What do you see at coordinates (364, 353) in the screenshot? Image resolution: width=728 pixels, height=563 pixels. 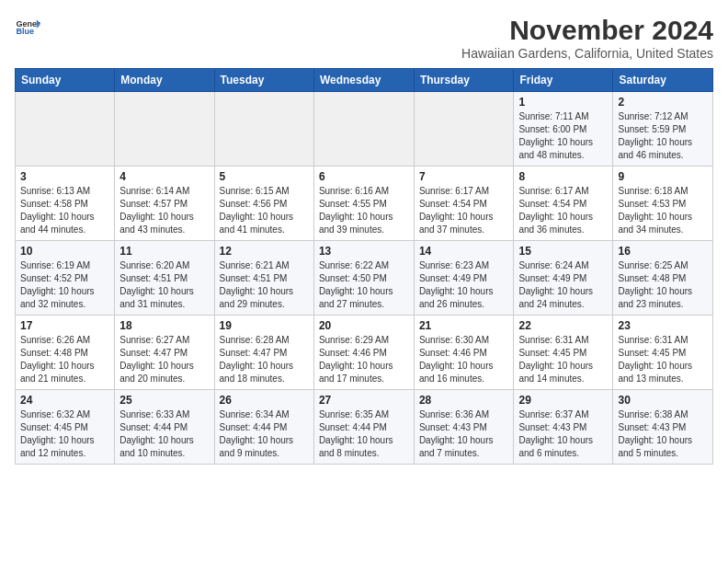 I see `calendar-week-row: 17Sunrise: 6:26 AM Sunset: 4:48 PM Dayli…` at bounding box center [364, 353].